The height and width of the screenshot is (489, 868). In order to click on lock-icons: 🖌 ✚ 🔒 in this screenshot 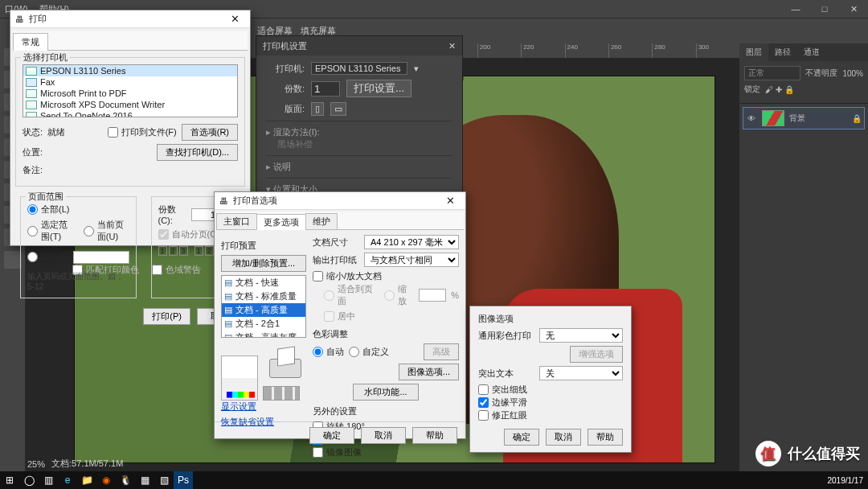, I will do `click(780, 90)`.